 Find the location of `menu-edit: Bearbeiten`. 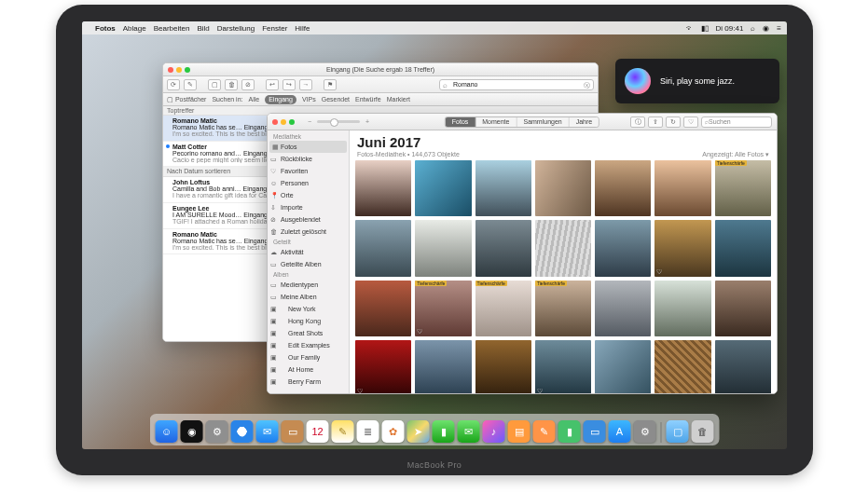

menu-edit: Bearbeiten is located at coordinates (172, 28).